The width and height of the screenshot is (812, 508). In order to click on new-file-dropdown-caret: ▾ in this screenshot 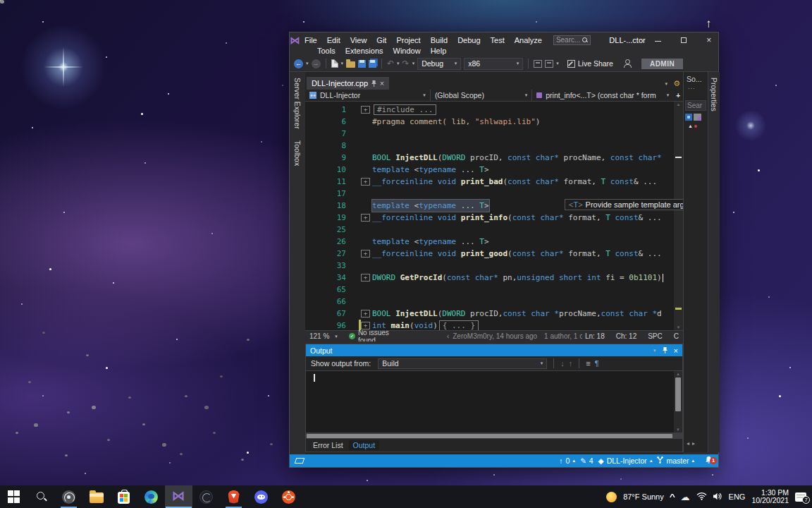, I will do `click(343, 64)`.